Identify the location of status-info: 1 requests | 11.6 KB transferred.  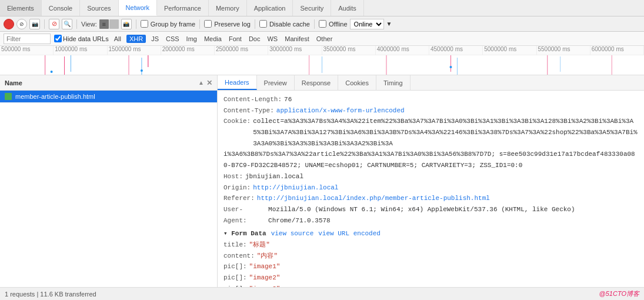
(51, 294).